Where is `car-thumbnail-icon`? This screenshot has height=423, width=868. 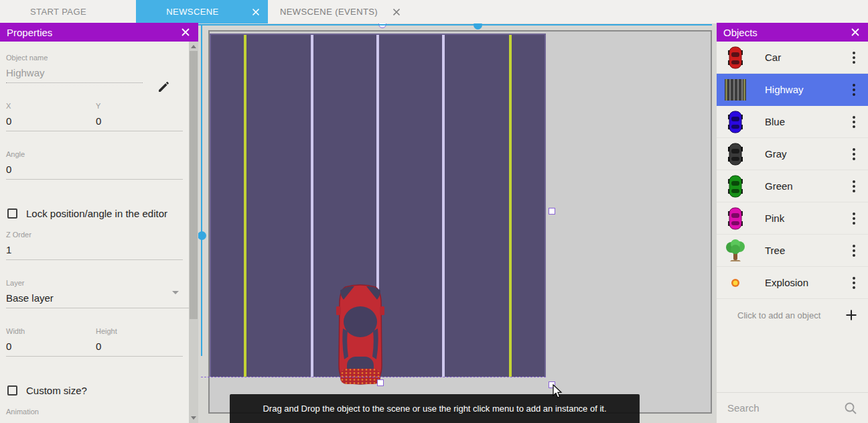
car-thumbnail-icon is located at coordinates (735, 58).